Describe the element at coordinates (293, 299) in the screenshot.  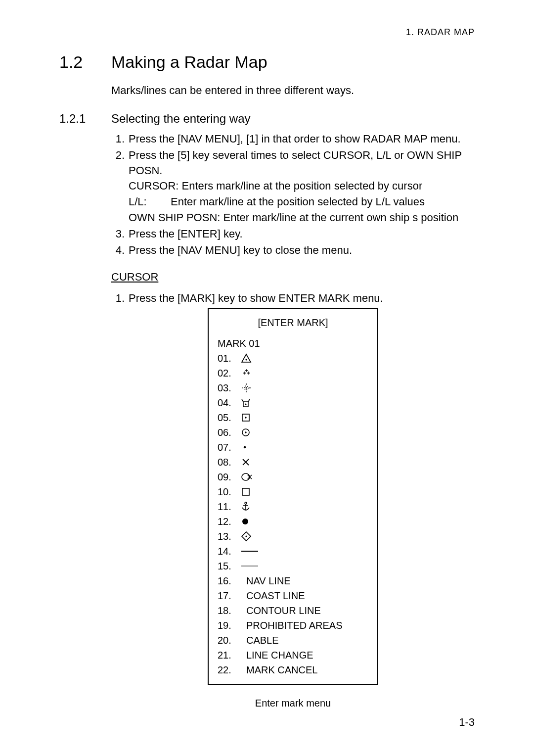
I see `cursor-step-list: 1. Press the [MARK] key to show ENTER MA…` at that location.